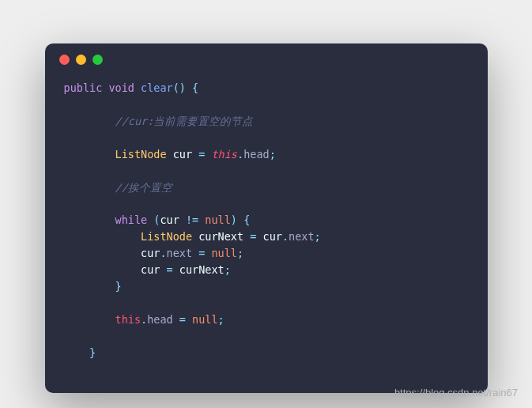  Describe the element at coordinates (179, 88) in the screenshot. I see `parens: ()` at that location.